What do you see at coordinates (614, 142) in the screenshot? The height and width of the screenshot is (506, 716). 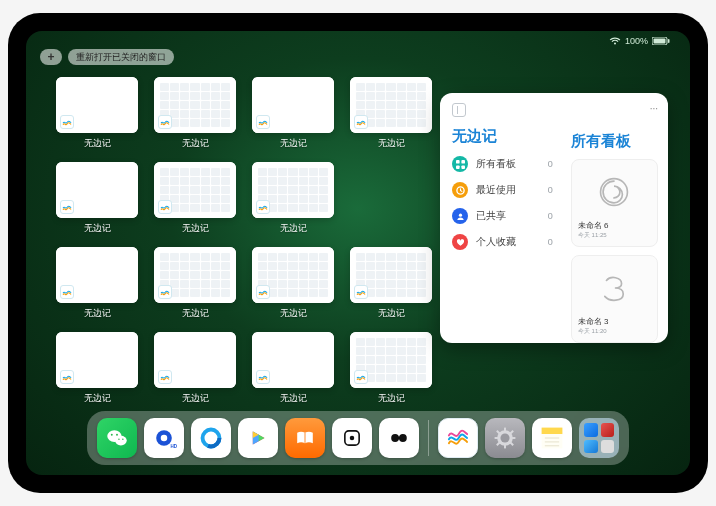 I see `content-title: 所有看板` at bounding box center [614, 142].